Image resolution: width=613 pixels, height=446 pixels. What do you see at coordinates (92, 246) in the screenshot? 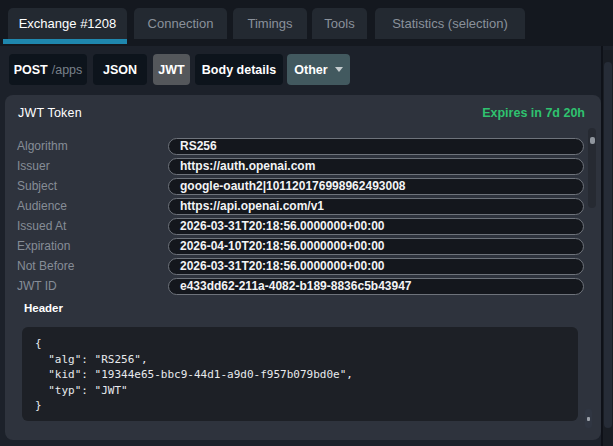
I see `claim-label: Expiration` at bounding box center [92, 246].